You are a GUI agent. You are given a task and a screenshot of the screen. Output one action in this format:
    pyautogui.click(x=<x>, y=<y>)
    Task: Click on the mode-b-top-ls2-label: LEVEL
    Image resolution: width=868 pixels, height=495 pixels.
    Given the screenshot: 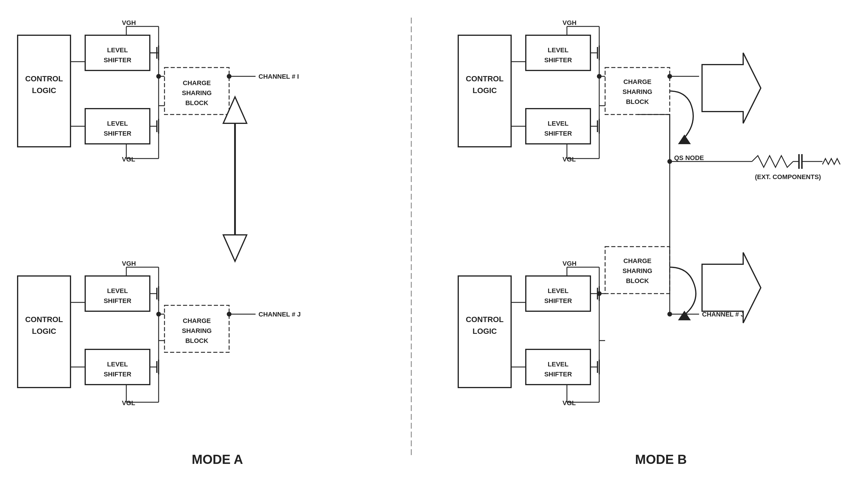 What is the action you would take?
    pyautogui.click(x=558, y=123)
    